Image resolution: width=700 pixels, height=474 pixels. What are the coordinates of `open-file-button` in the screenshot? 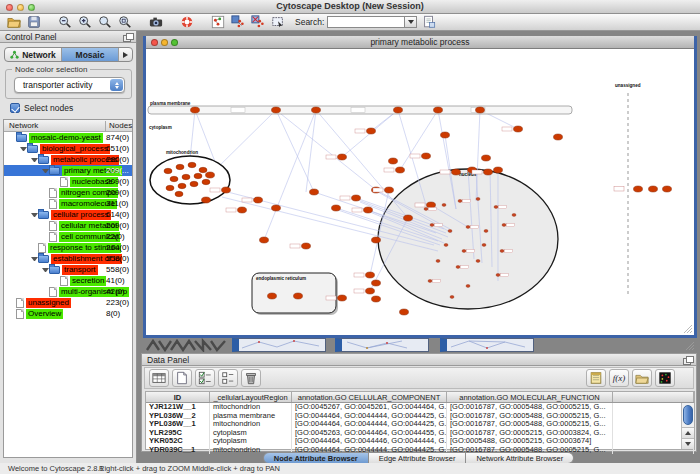 It's located at (14, 22).